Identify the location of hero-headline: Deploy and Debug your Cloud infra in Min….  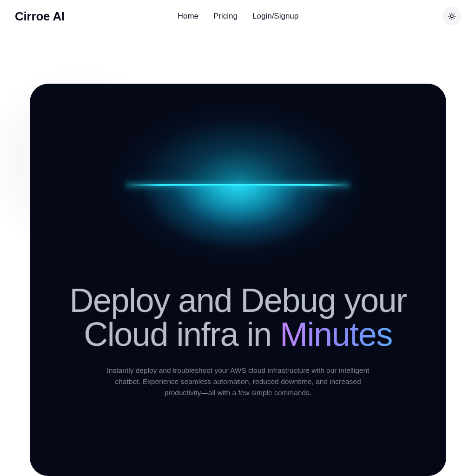
(238, 318).